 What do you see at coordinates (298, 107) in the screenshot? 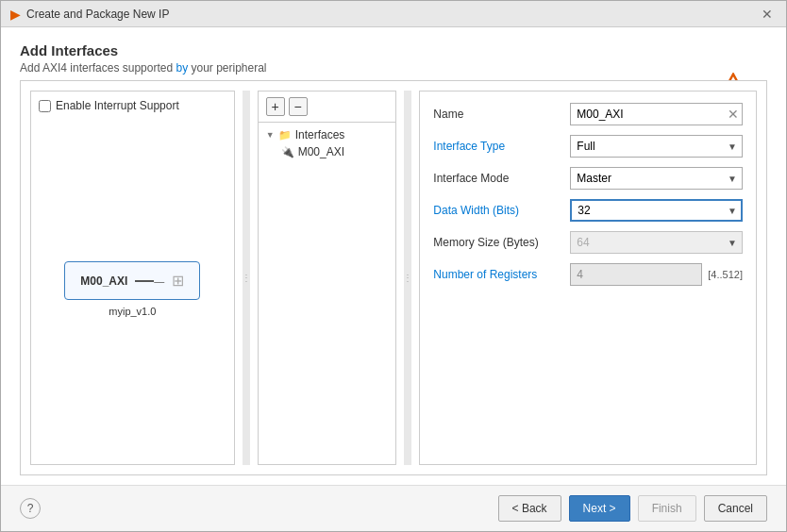
I see `remove-interface-button: −` at bounding box center [298, 107].